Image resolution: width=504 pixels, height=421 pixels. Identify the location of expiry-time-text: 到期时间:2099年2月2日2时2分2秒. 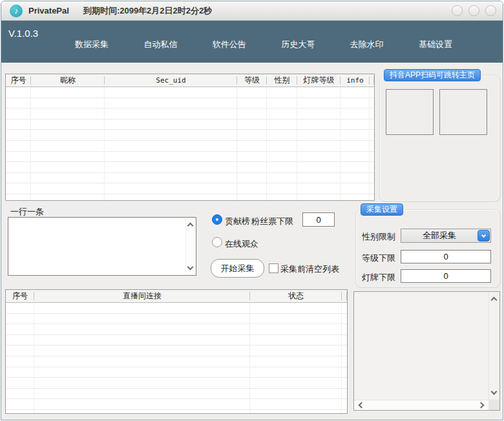
(147, 11).